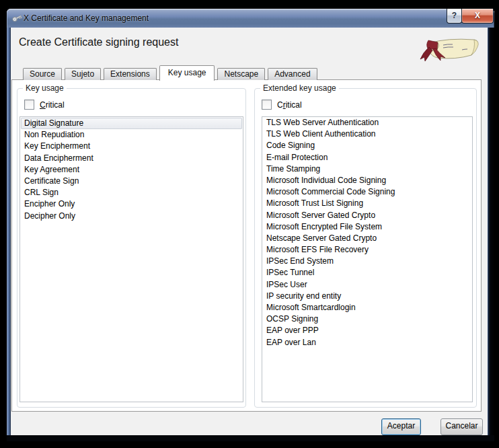 The height and width of the screenshot is (448, 499). What do you see at coordinates (132, 147) in the screenshot?
I see `list-item: Key Encipherment` at bounding box center [132, 147].